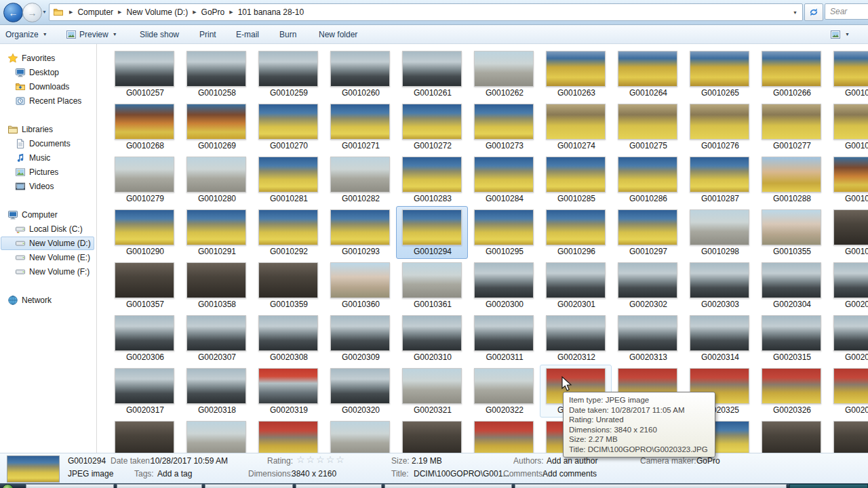 This screenshot has width=868, height=488. Describe the element at coordinates (271, 12) in the screenshot. I see `breadcrumb-item-101-banana-28-10: 101 banana 28-10` at that location.